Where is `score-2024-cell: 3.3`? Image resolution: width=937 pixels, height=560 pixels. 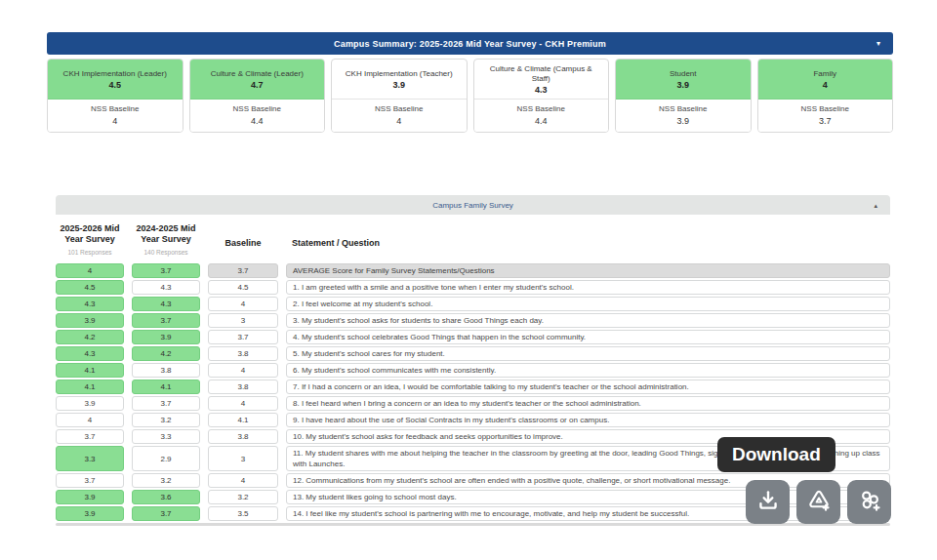
score-2024-cell: 3.3 is located at coordinates (166, 437).